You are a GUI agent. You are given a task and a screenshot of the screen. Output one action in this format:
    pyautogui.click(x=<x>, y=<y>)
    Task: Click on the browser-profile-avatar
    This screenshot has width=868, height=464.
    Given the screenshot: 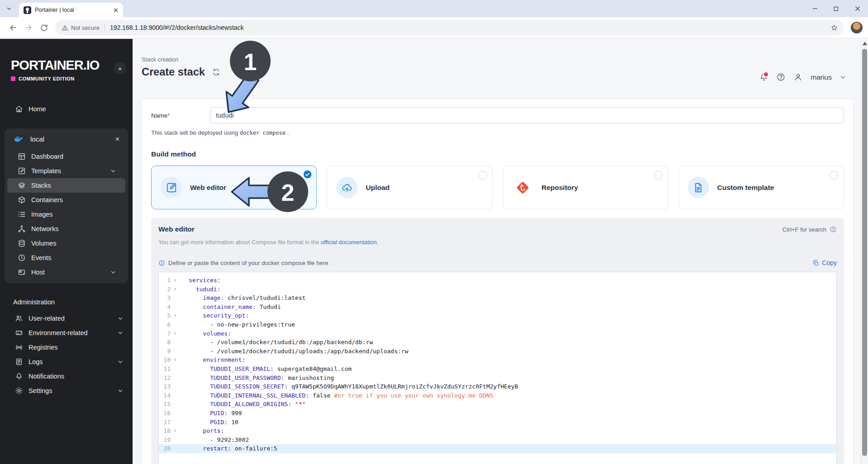 What is the action you would take?
    pyautogui.click(x=857, y=28)
    